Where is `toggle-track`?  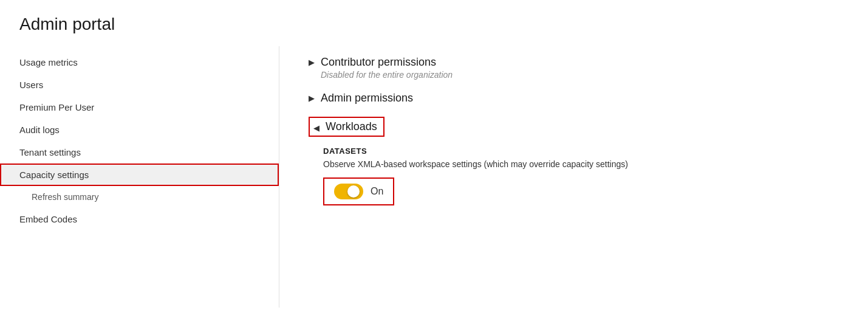
toggle-track is located at coordinates (349, 191).